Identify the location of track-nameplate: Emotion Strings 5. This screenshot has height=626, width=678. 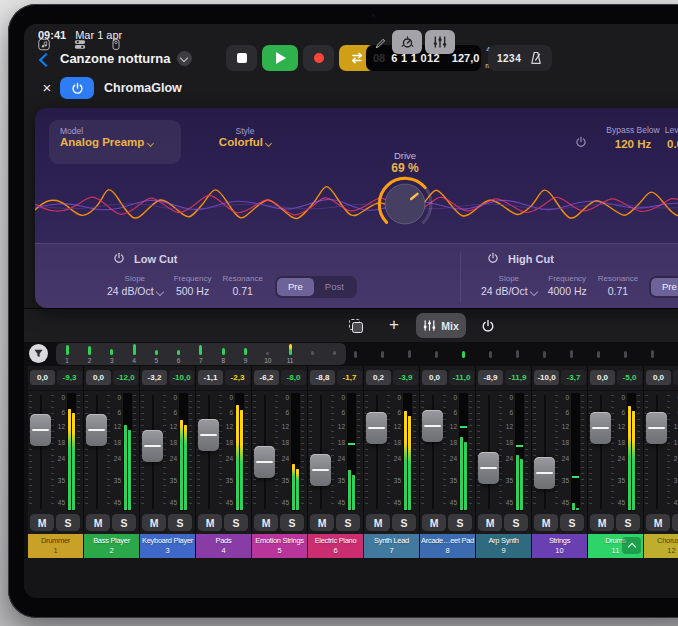
(280, 546).